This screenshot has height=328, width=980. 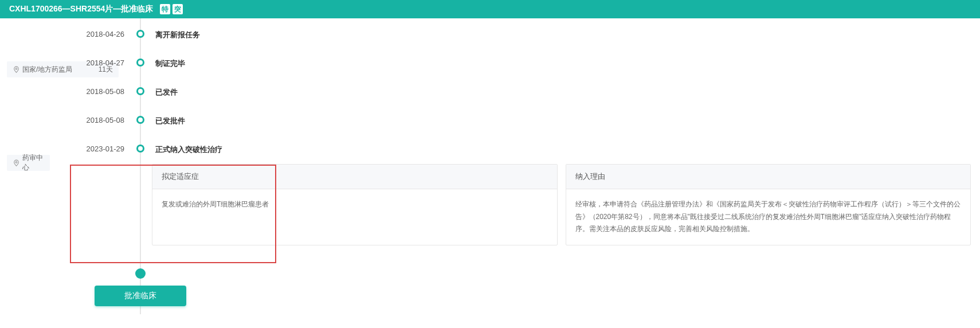 What do you see at coordinates (355, 177) in the screenshot?
I see `detail-header: 拟定适应症` at bounding box center [355, 177].